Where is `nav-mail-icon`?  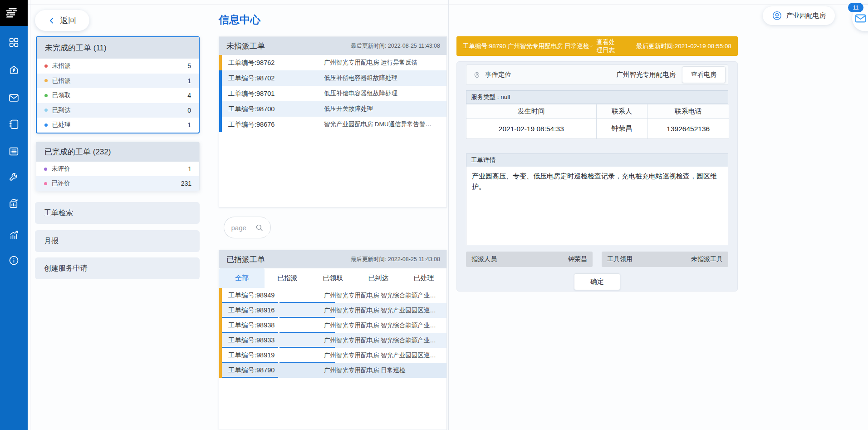
nav-mail-icon is located at coordinates (14, 98).